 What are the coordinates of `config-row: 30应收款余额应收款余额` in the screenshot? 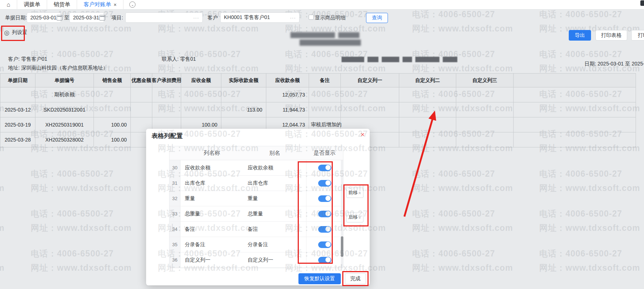 It's located at (256, 168).